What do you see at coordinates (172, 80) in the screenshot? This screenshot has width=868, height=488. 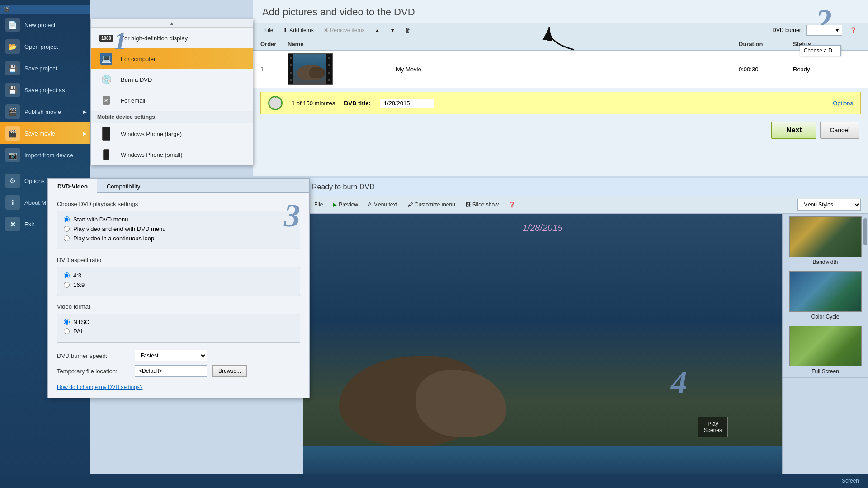 I see `dropdown-burn-dvd: 💿 Burn a DVD` at bounding box center [172, 80].